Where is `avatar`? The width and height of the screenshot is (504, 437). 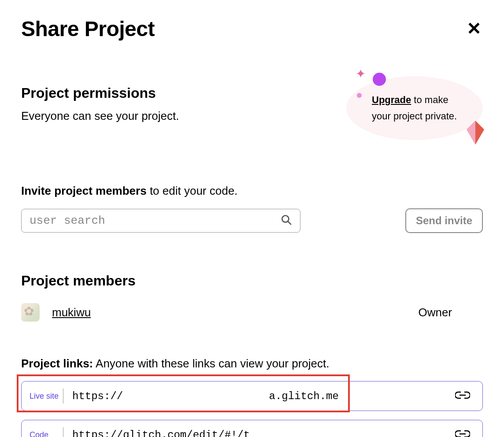
avatar is located at coordinates (30, 312).